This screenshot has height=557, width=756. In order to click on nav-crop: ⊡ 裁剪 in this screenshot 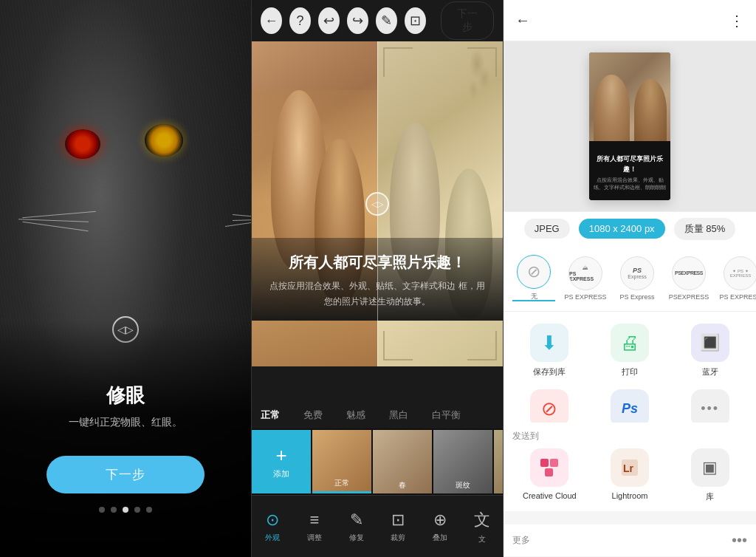, I will do `click(398, 527)`.